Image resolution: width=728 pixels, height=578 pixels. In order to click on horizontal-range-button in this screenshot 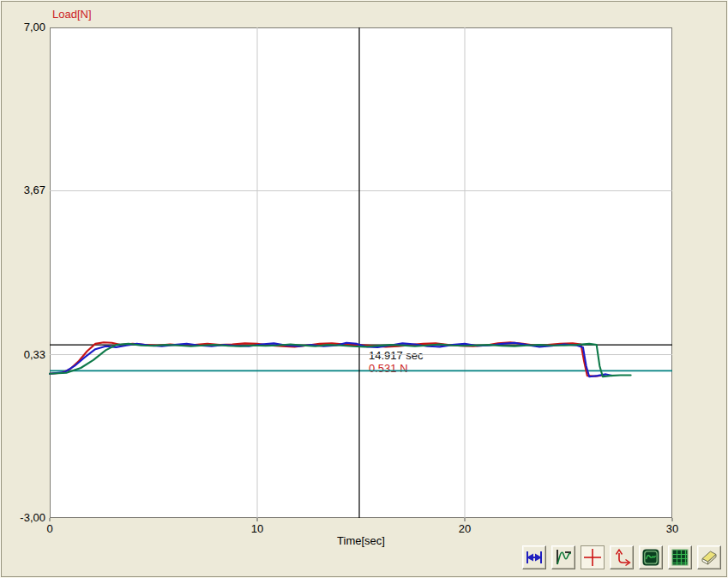, I will do `click(534, 557)`.